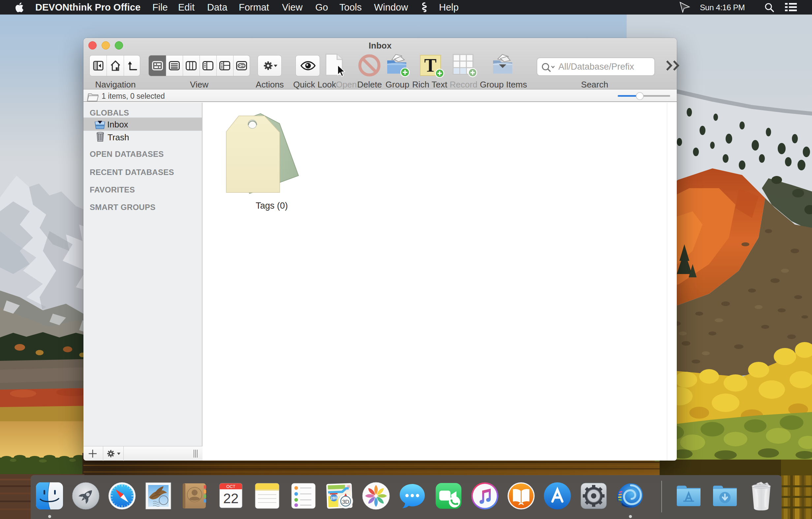 The width and height of the screenshot is (812, 519). Describe the element at coordinates (231, 498) in the screenshot. I see `svg-text: 22` at that location.